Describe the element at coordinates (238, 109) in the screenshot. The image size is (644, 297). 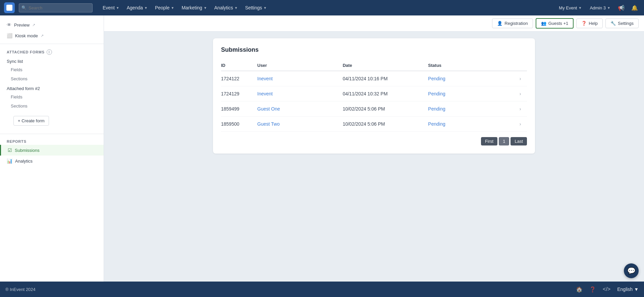
I see `cell-id: 1859499` at that location.